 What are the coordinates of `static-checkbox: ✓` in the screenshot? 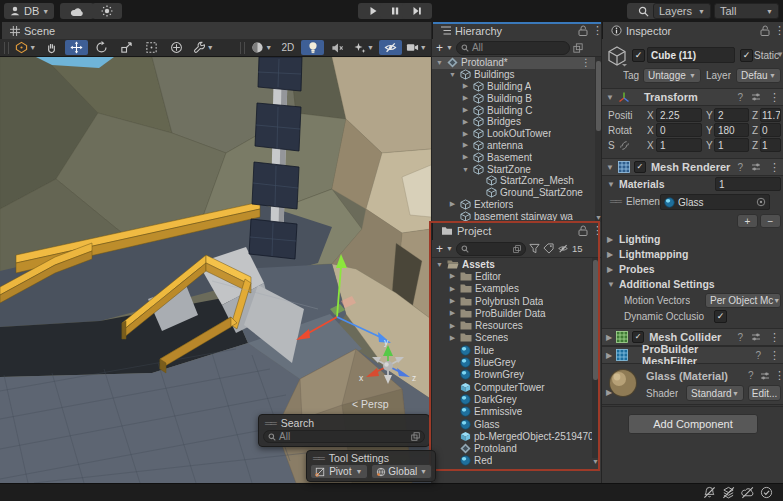 It's located at (746, 56).